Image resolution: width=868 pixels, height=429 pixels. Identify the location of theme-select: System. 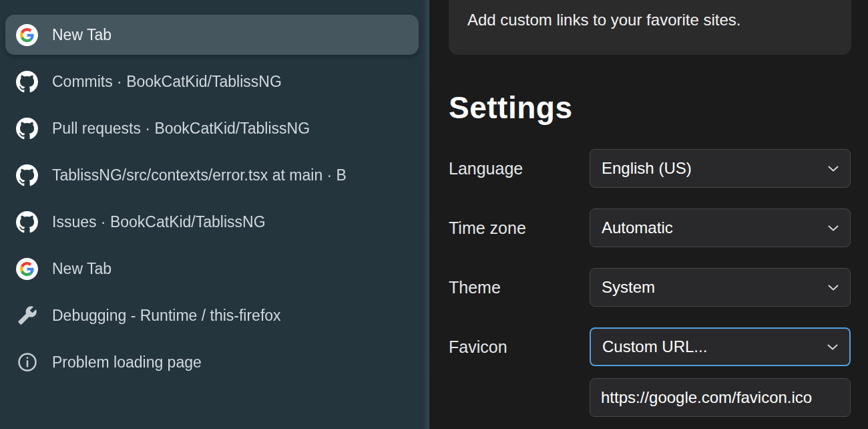
(720, 287).